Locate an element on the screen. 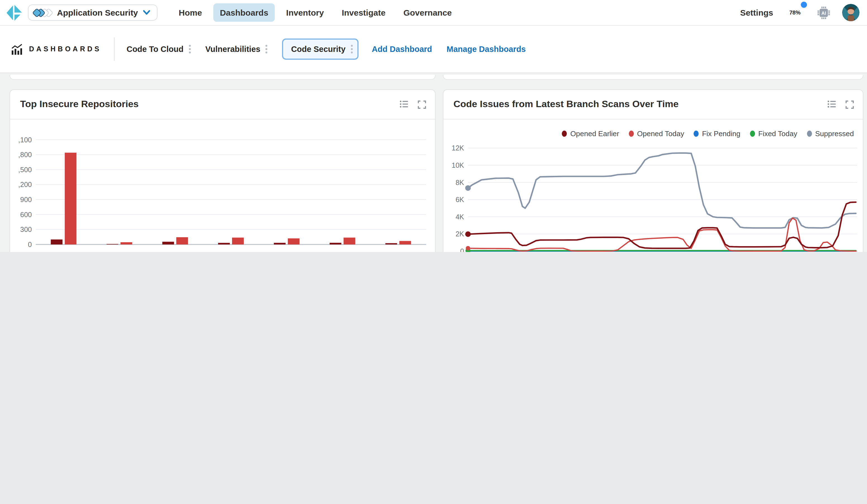  code-issues-plot: 02K4K6K8K10K12KSeptember 28, 2023October… is located at coordinates (653, 195).